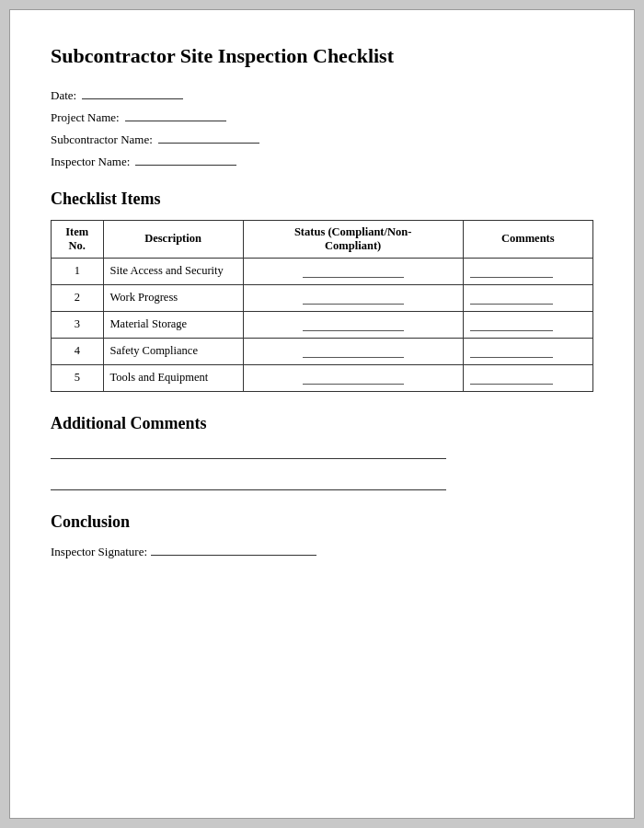  Describe the element at coordinates (173, 351) in the screenshot. I see `cell-description: Safety Compliance` at that location.